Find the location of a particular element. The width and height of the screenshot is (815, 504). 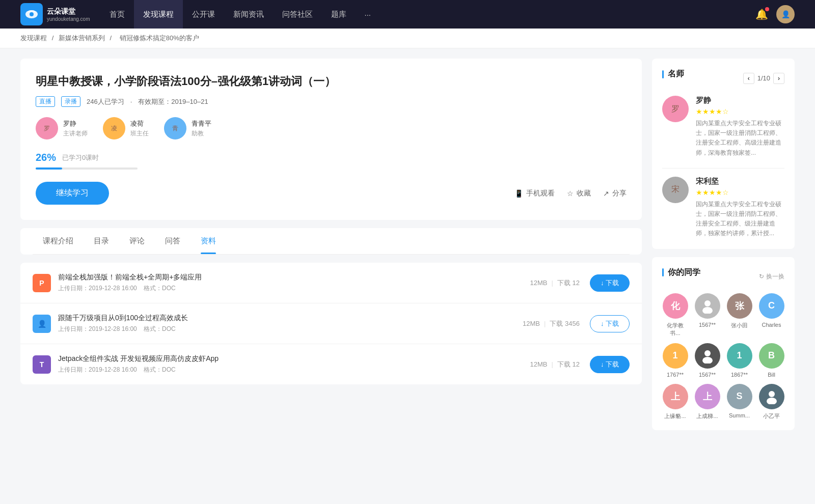

user-avatar: 👤 is located at coordinates (785, 14).